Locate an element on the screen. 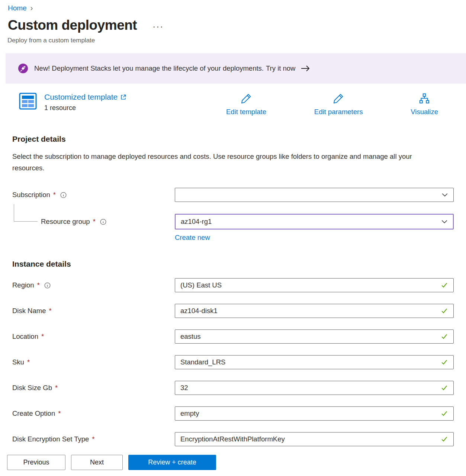 The width and height of the screenshot is (466, 476). rocket-icon is located at coordinates (23, 68).